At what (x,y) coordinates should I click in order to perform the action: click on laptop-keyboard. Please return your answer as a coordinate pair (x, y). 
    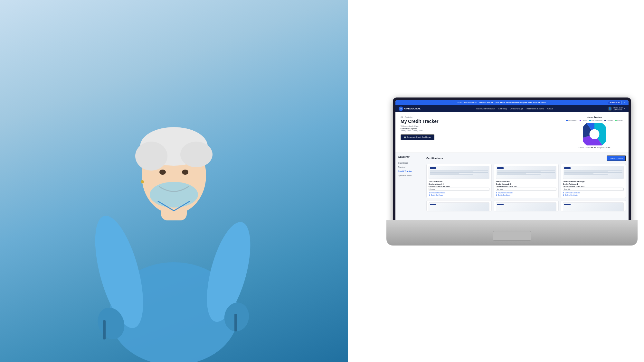
    Looking at the image, I should click on (512, 233).